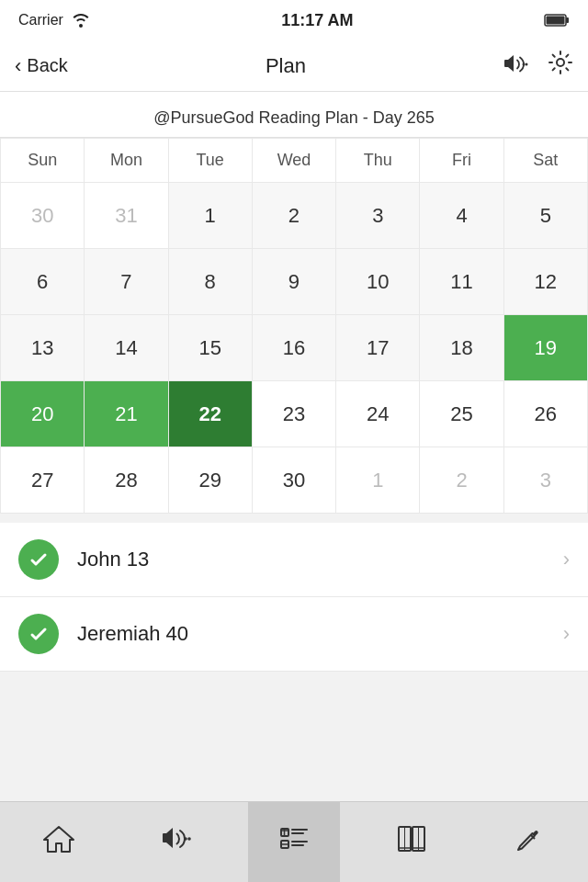 The width and height of the screenshot is (588, 882). Describe the element at coordinates (379, 282) in the screenshot. I see `calendar-day-10-row1: 10` at that location.